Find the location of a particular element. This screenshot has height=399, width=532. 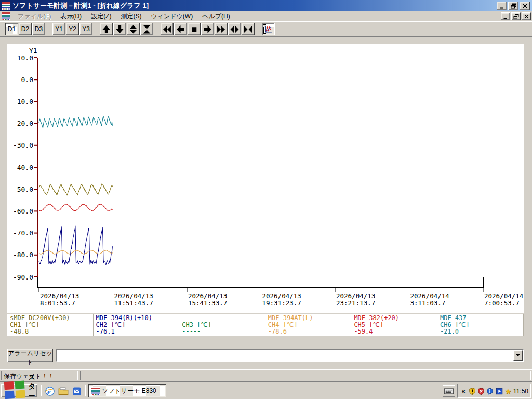

x-tick-time: 7:00:53.7 is located at coordinates (502, 303).